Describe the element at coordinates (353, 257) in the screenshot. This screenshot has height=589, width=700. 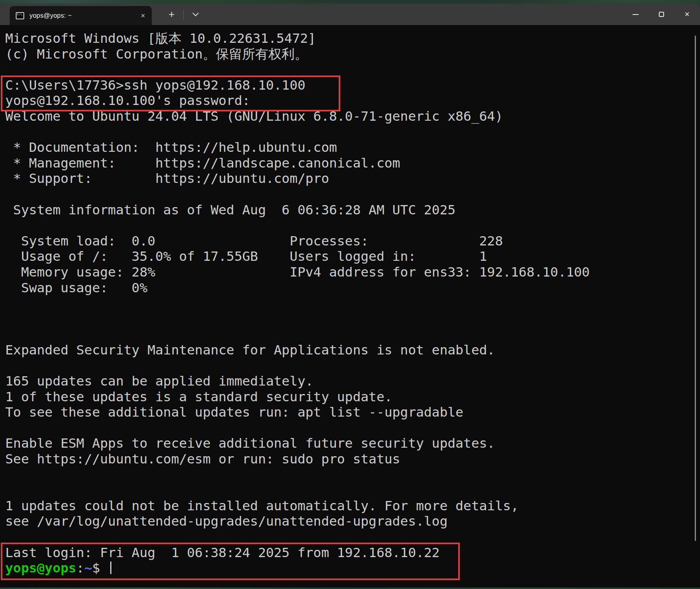
I see `terminal-line-disk-usage: Usage of /: 35.0% of 17.55GB Users logge…` at that location.